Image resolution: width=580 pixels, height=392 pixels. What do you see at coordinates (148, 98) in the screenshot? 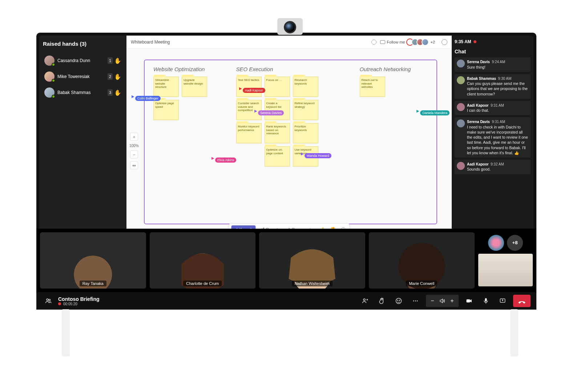
I see `collaborator-cursor: Colin Ballinger` at bounding box center [148, 98].